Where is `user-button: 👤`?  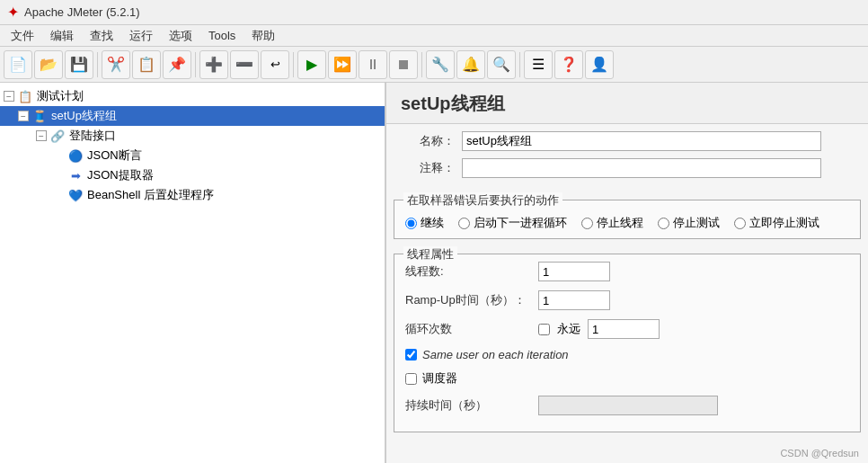
user-button: 👤 is located at coordinates (599, 65).